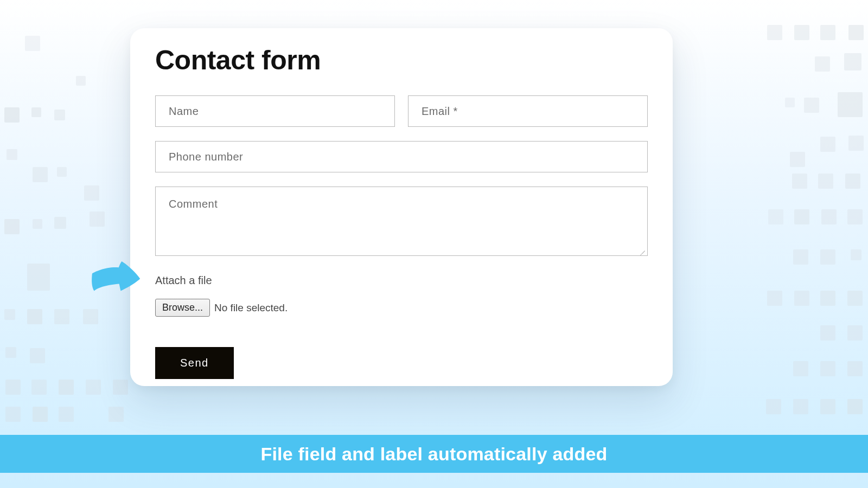  What do you see at coordinates (434, 454) in the screenshot?
I see `caption-text: File field and label automatically added` at bounding box center [434, 454].